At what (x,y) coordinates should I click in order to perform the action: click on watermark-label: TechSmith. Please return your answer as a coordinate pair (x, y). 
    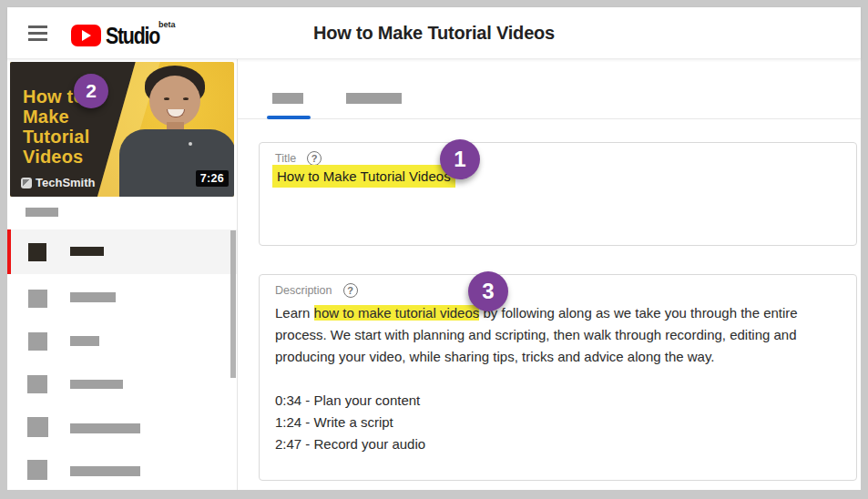
    Looking at the image, I should click on (66, 182).